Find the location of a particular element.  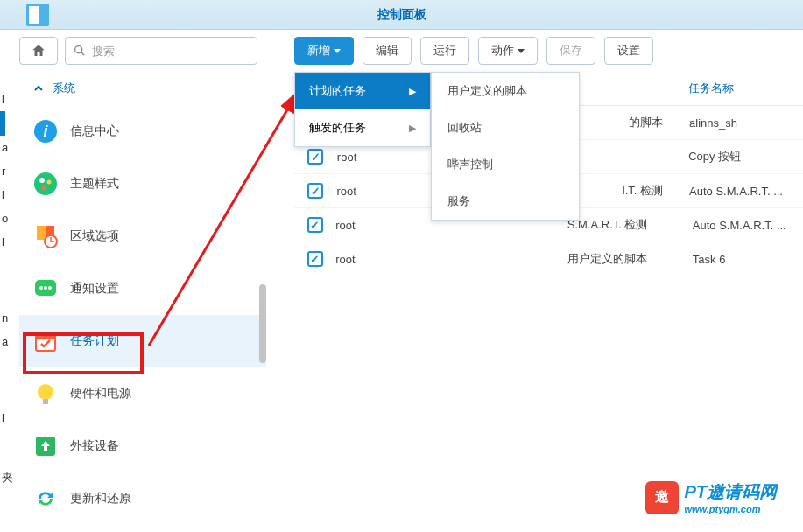

sidebar-item-label: 硬件和电源 is located at coordinates (101, 394).